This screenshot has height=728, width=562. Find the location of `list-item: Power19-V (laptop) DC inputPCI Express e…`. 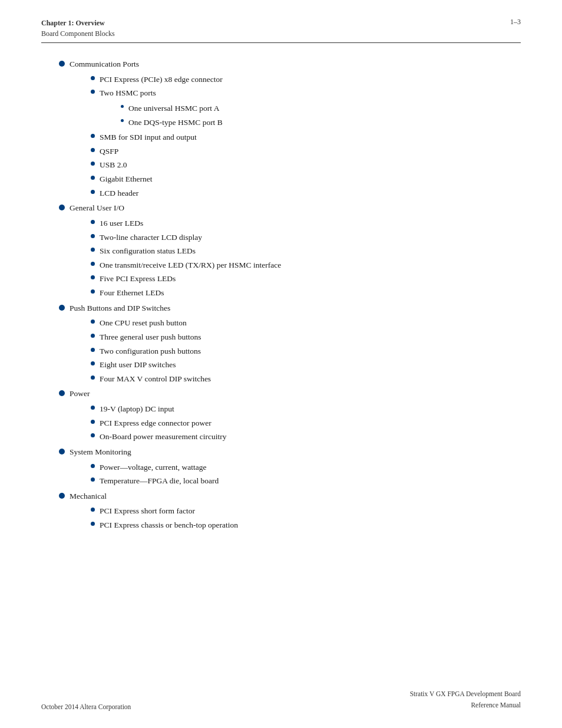

list-item: Power19-V (laptop) DC inputPCI Express e… is located at coordinates (290, 416).